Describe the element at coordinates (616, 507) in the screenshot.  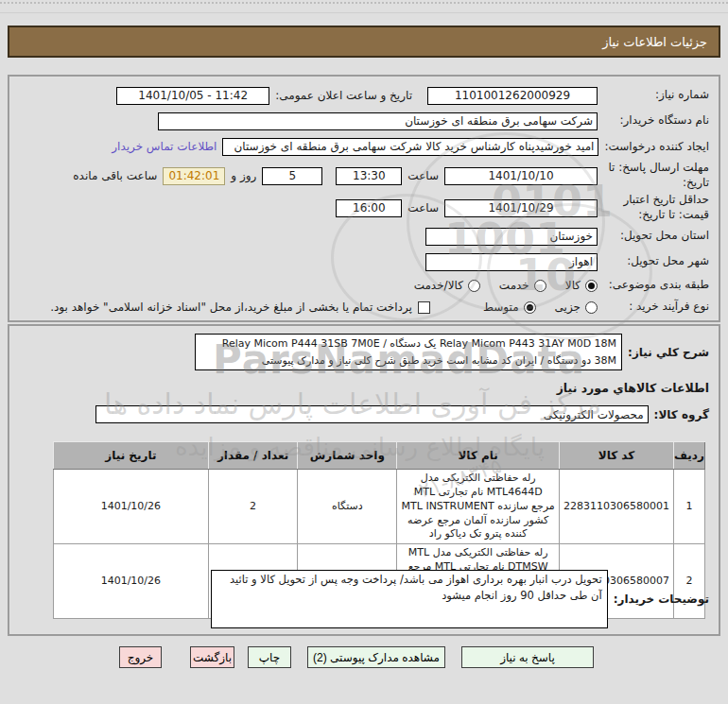
I see `cell-goods-code: 2283110306580001` at that location.